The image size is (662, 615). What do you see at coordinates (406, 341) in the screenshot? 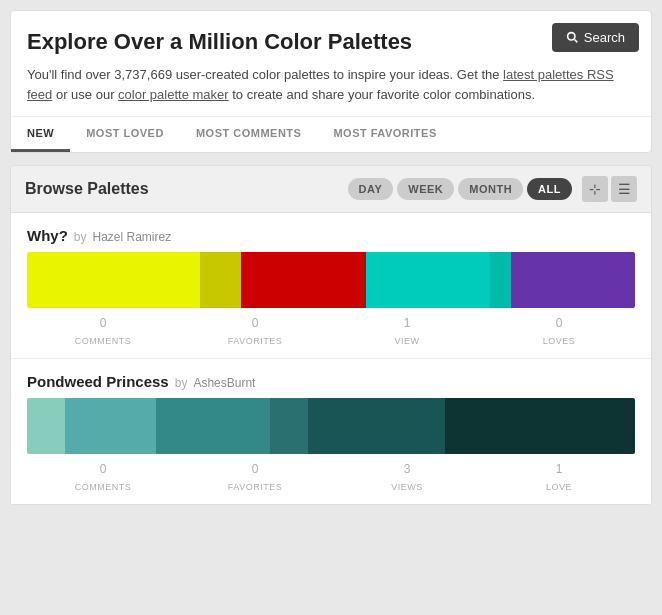
I see `stat-label: VIEW` at bounding box center [406, 341].